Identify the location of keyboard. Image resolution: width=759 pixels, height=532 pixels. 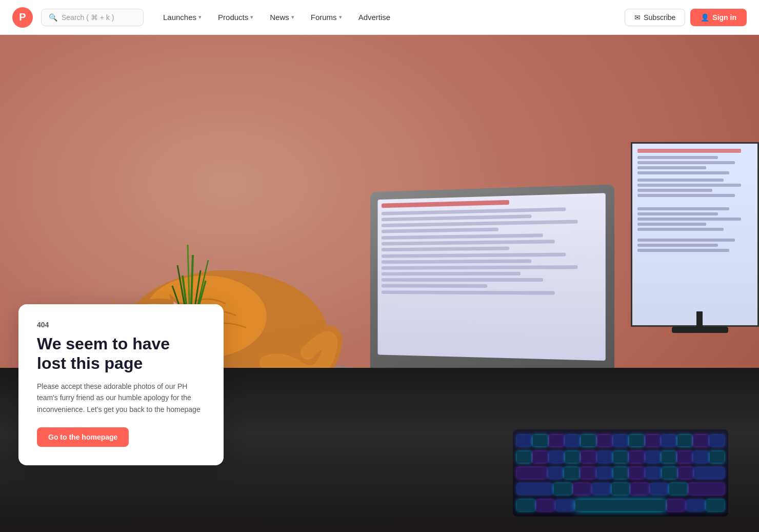
(621, 473).